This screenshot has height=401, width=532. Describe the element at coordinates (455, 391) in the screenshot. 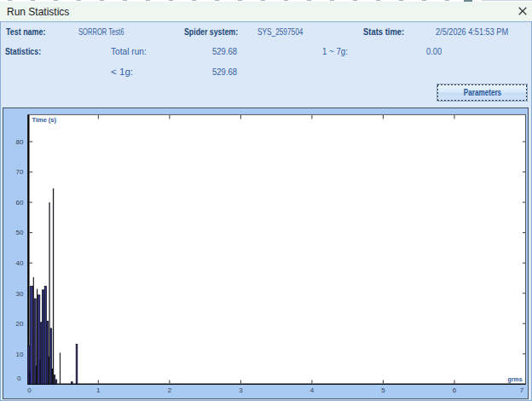

I see `svg-text: 6` at that location.